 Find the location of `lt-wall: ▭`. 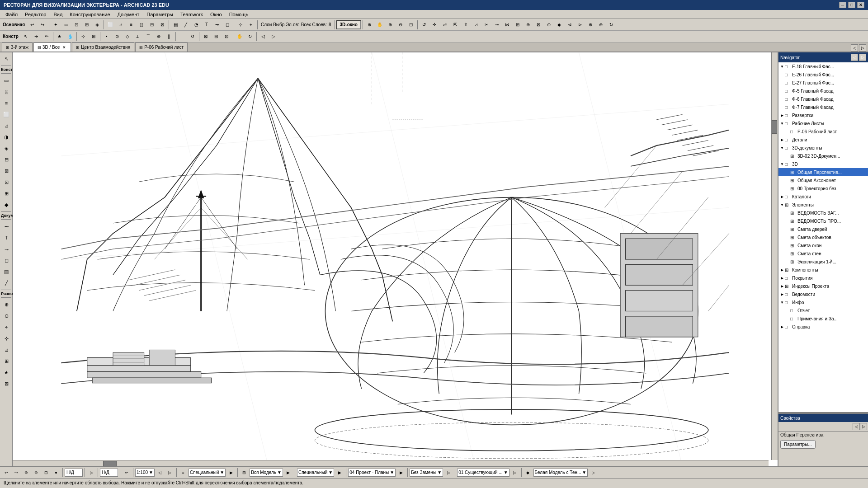

lt-wall: ▭ is located at coordinates (6, 80).